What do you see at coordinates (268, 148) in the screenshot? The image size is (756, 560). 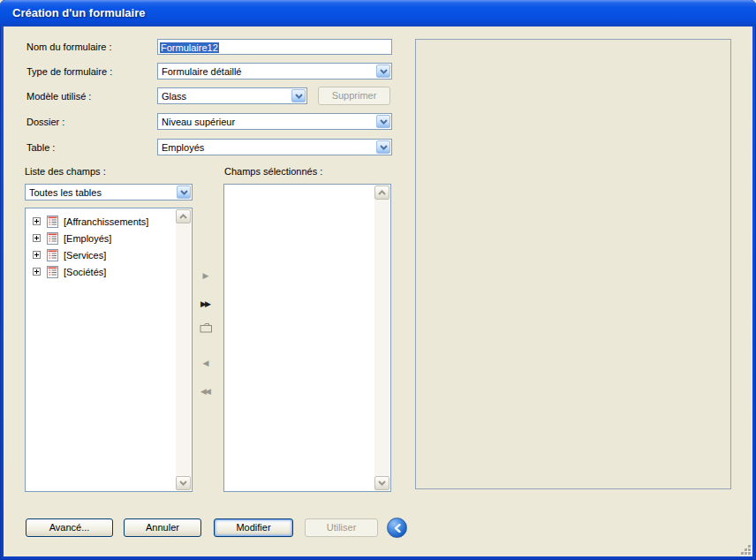 I see `form-table-value: Employés` at bounding box center [268, 148].